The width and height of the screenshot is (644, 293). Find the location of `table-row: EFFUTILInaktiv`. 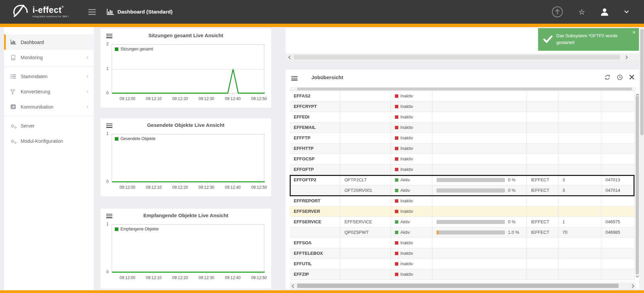

table-row: EFFUTILInaktiv is located at coordinates (462, 264).